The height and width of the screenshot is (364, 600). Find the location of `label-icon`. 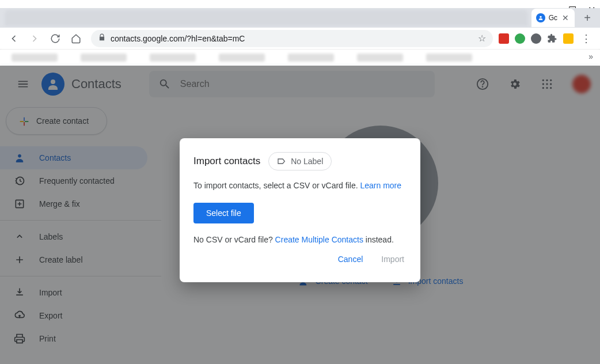

label-icon is located at coordinates (282, 161).